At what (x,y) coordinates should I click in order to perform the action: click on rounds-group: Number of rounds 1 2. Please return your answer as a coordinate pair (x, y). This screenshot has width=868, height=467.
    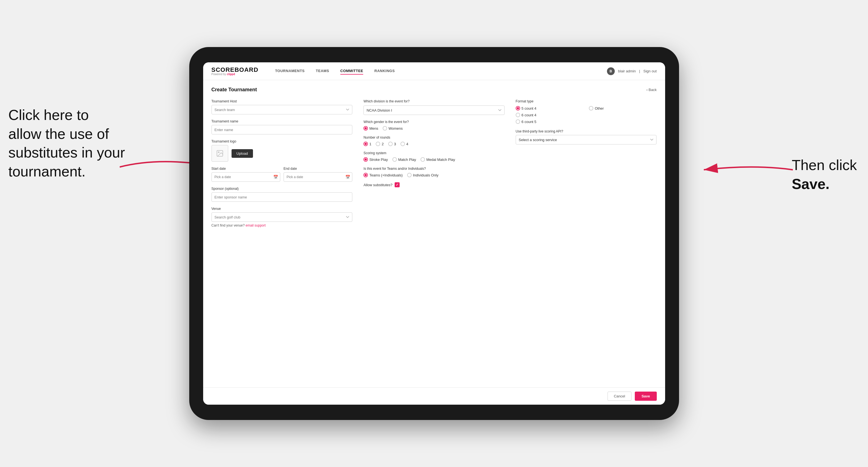
    Looking at the image, I should click on (434, 141).